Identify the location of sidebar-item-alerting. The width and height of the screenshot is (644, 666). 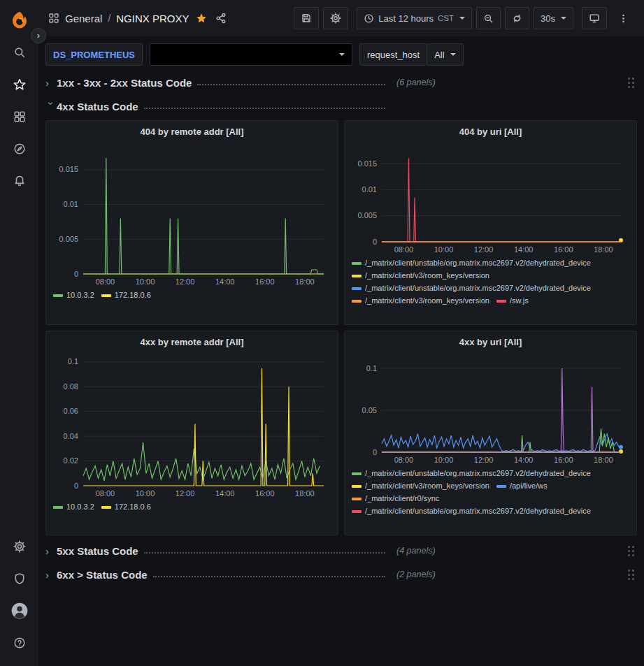
(20, 181).